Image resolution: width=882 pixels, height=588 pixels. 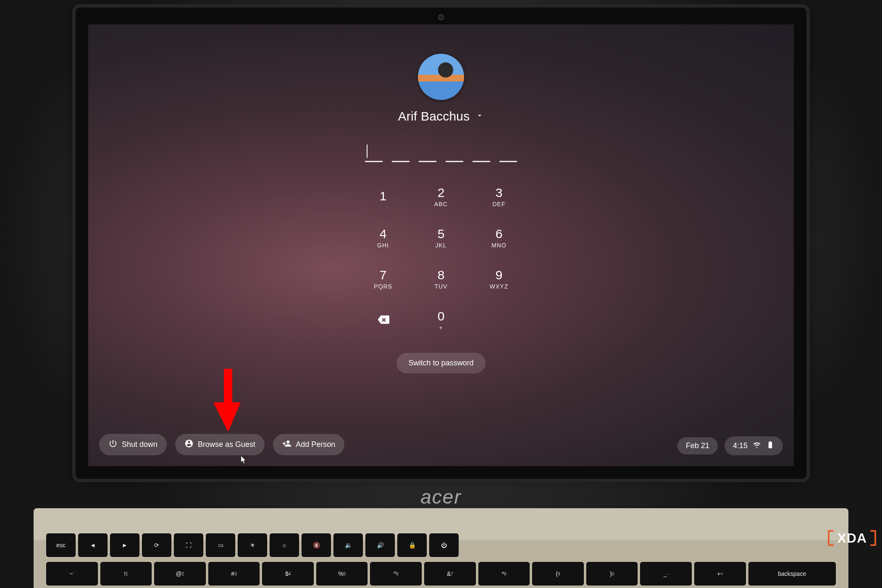 What do you see at coordinates (499, 204) in the screenshot?
I see `keypad-letters: DEF` at bounding box center [499, 204].